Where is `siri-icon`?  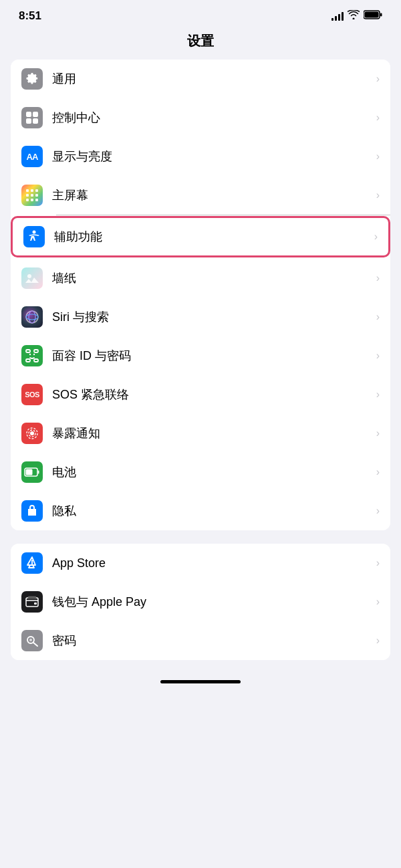
siri-icon is located at coordinates (32, 317).